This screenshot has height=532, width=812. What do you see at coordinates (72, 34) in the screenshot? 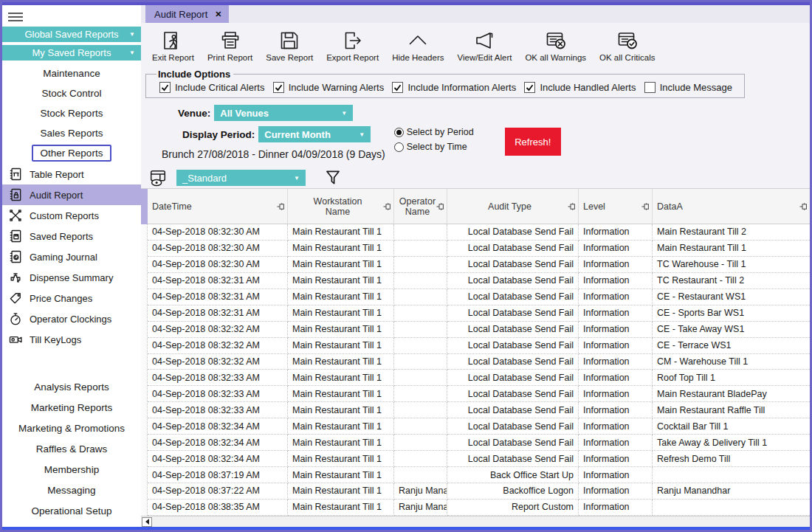
I see `global-saved-reports-dropdown: Global Saved Reports ▼` at bounding box center [72, 34].